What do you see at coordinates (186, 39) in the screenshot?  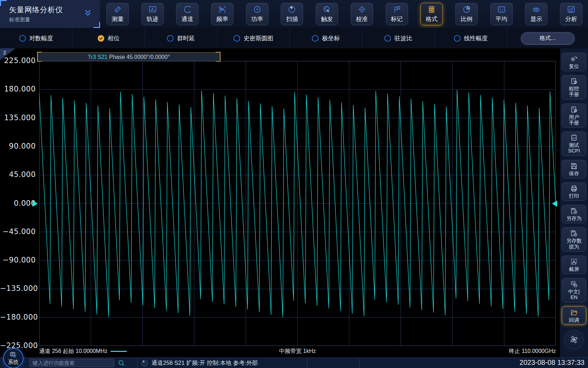 I see `format-option-label: 群时延` at bounding box center [186, 39].